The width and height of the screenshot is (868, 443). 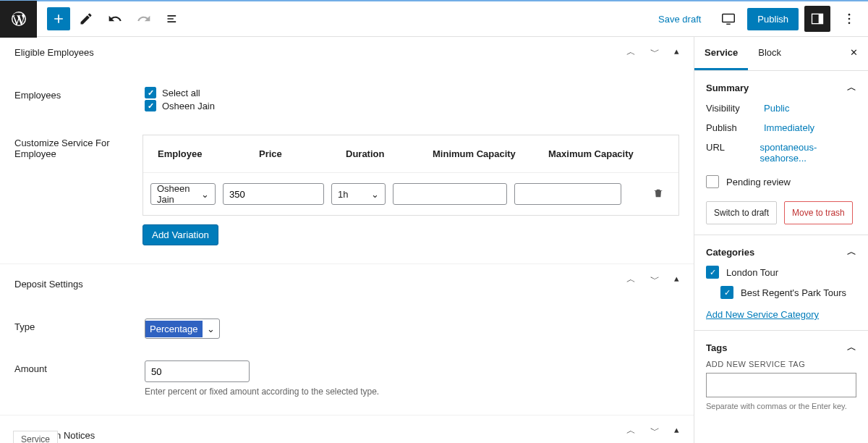 I want to click on panel-summary: Summary︿, so click(x=781, y=88).